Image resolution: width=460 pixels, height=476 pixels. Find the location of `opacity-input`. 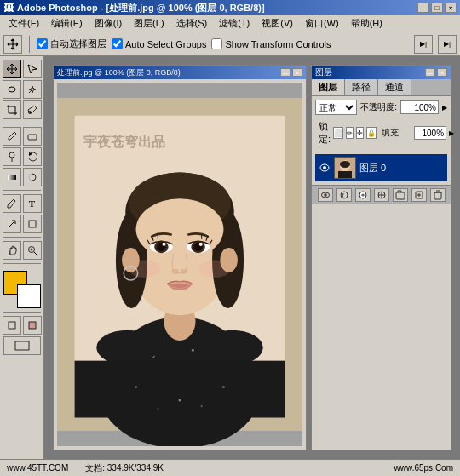

opacity-input is located at coordinates (419, 107).